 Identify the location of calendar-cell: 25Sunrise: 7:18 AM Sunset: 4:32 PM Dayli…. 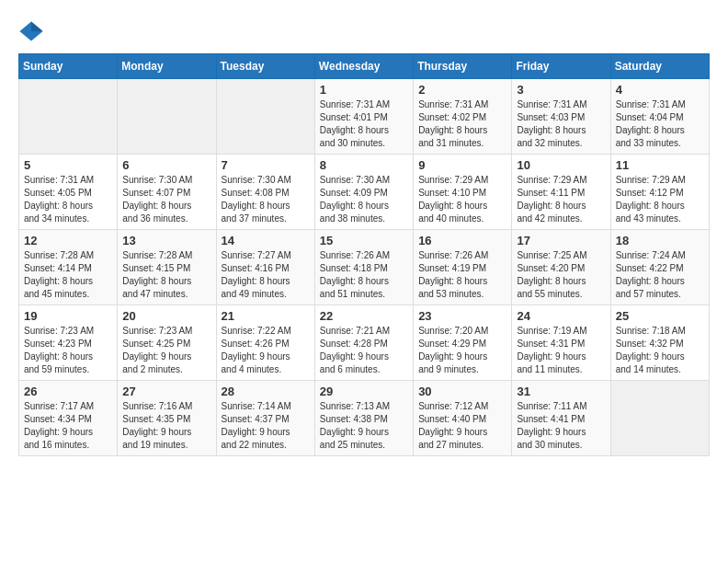
(660, 343).